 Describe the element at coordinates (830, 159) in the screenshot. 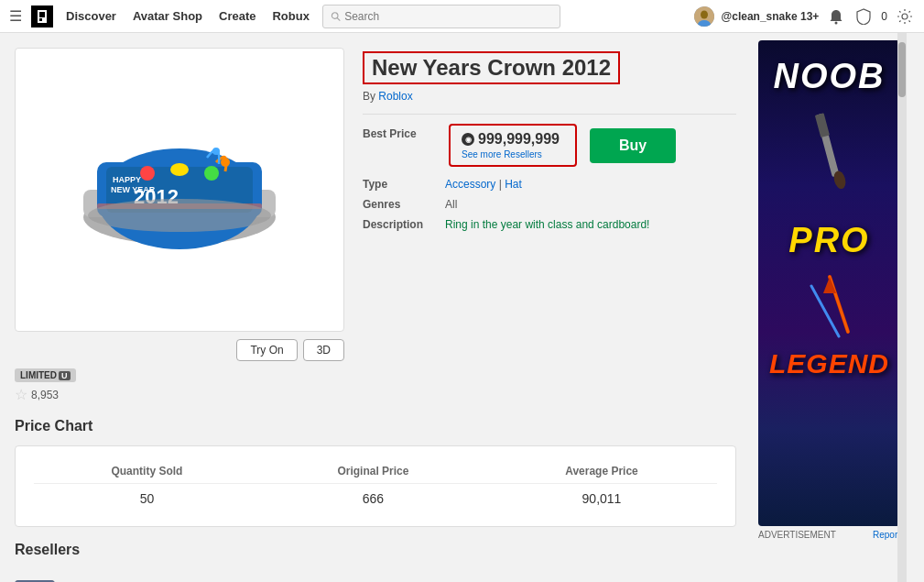

I see `ad-knife-image` at that location.